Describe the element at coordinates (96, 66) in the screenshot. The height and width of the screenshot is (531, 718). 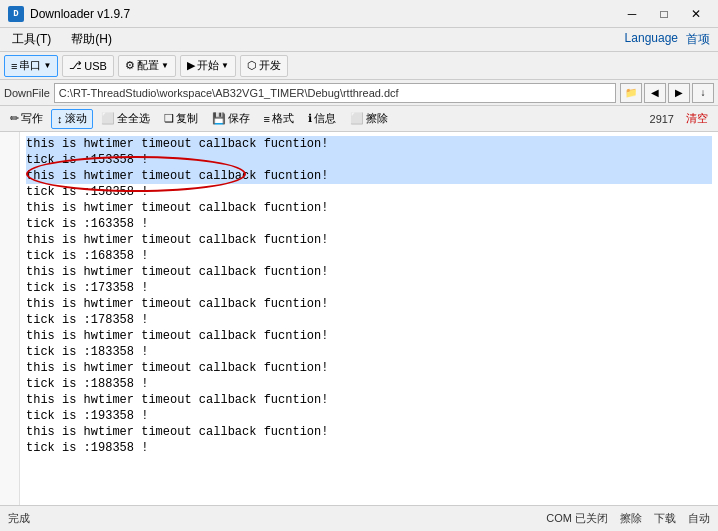
I see `usb-label: USB` at that location.